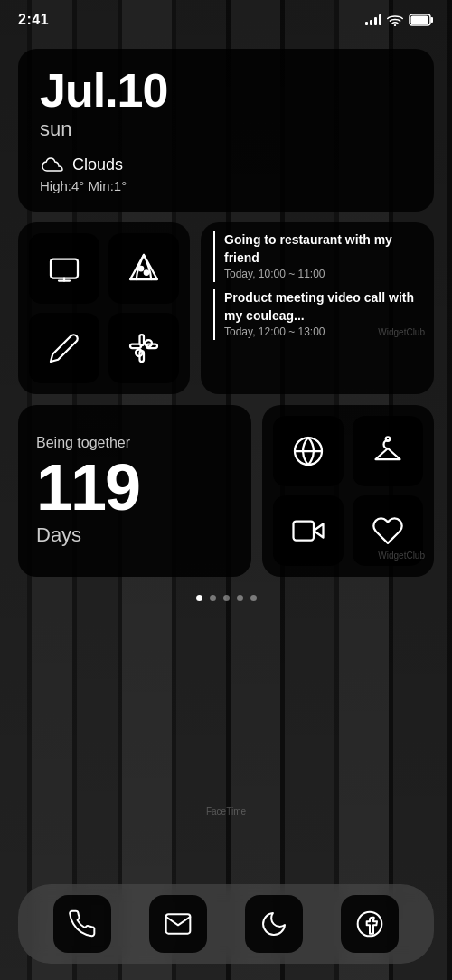  I want to click on basketball-icon, so click(308, 451).